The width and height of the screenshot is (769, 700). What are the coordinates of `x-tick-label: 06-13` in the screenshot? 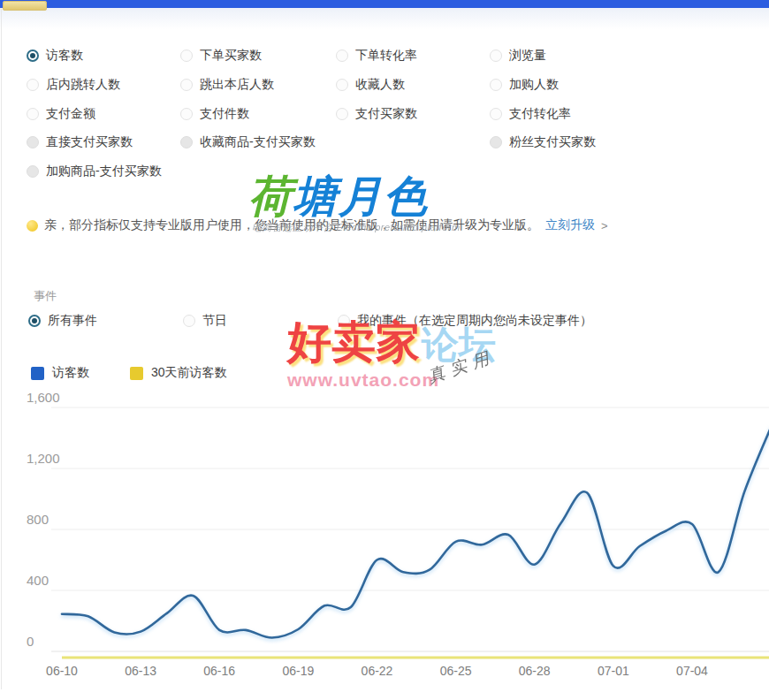 It's located at (141, 671).